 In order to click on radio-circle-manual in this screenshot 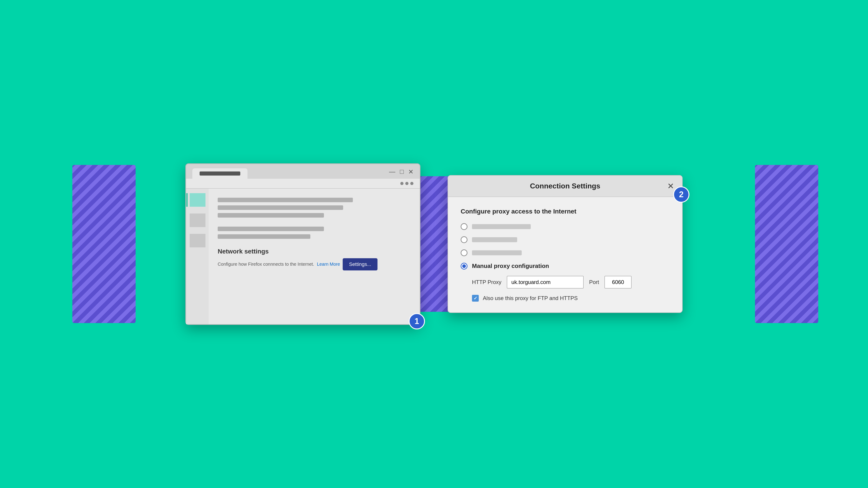, I will do `click(464, 266)`.